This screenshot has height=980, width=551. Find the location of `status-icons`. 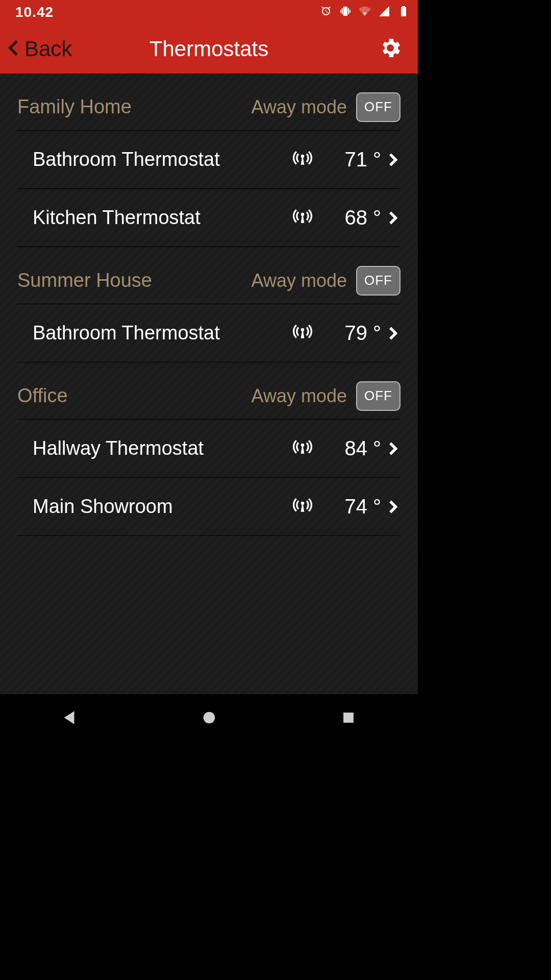

status-icons is located at coordinates (365, 12).